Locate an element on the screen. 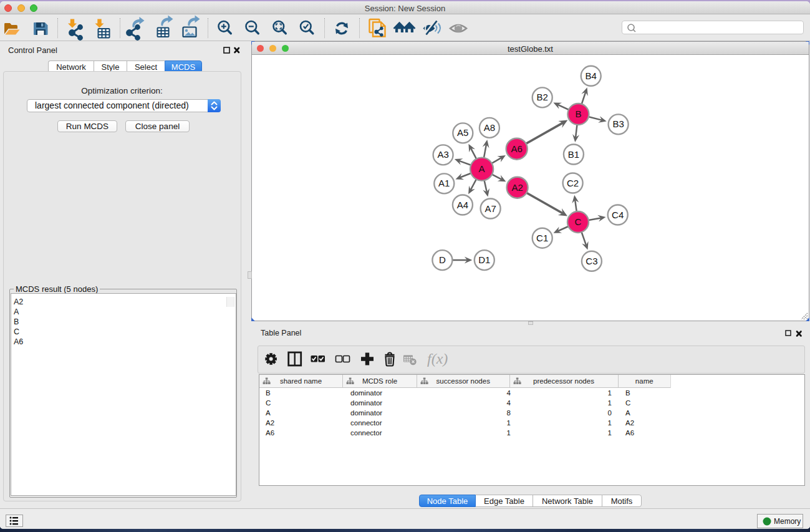 The height and width of the screenshot is (532, 810). svg-text: A4 is located at coordinates (463, 205).